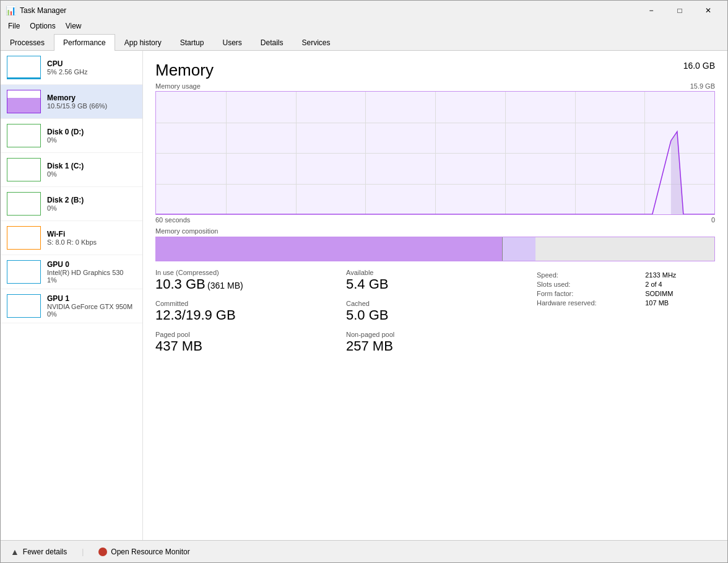 This screenshot has width=728, height=563. I want to click on minimize-button: −, so click(651, 11).